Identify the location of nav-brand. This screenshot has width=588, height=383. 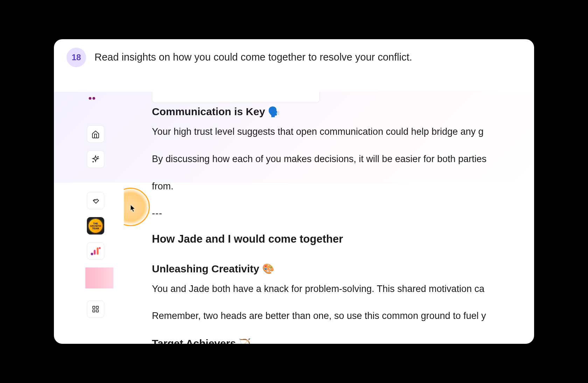
(96, 251).